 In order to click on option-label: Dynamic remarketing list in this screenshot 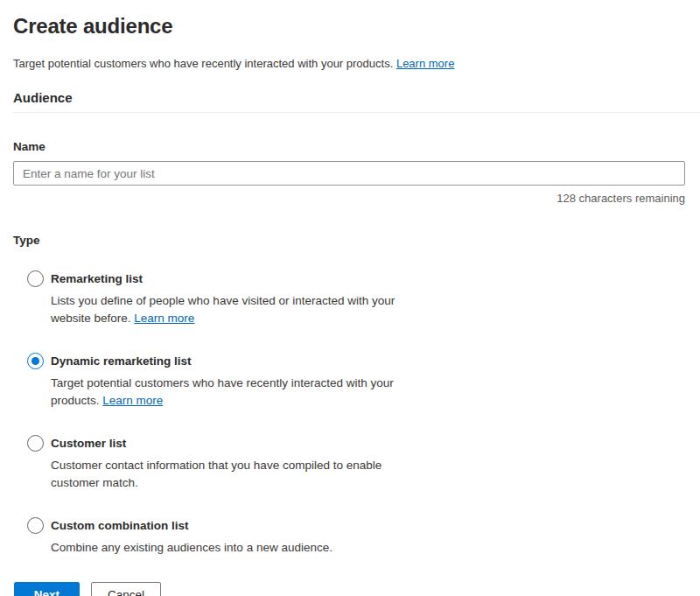, I will do `click(121, 361)`.